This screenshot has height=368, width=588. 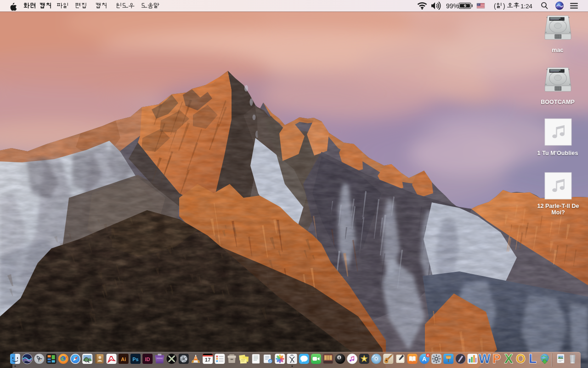 What do you see at coordinates (135, 359) in the screenshot?
I see `svg-text: Ps` at bounding box center [135, 359].